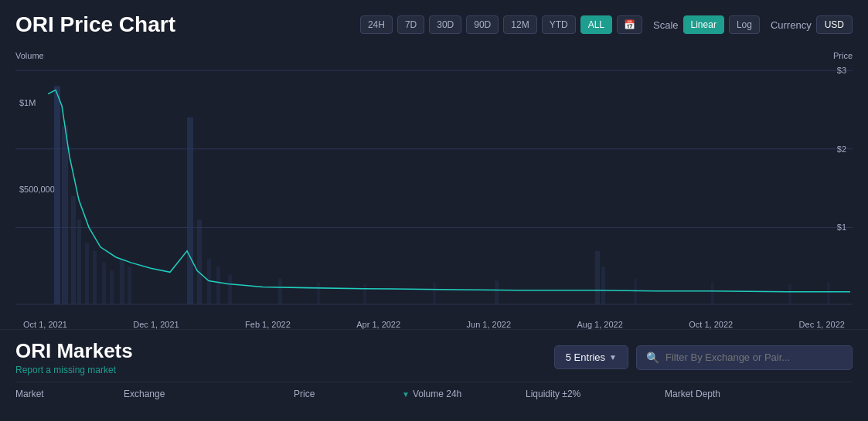  I want to click on scale-label: Scale, so click(666, 25).